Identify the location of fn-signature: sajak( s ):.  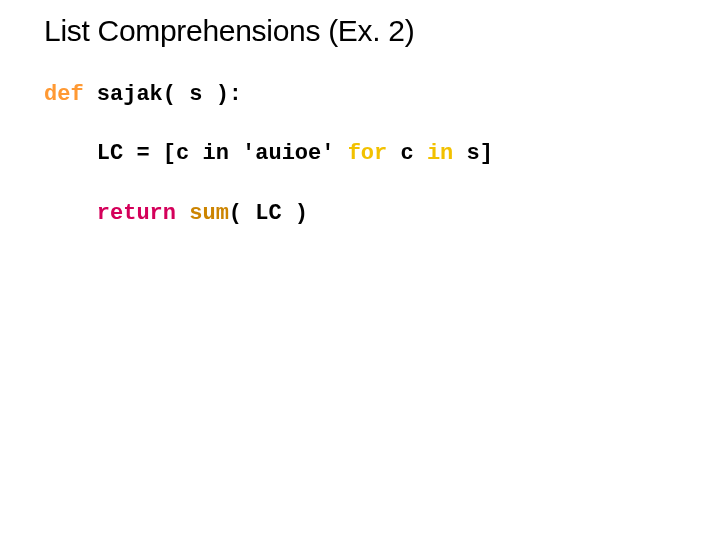
(163, 94).